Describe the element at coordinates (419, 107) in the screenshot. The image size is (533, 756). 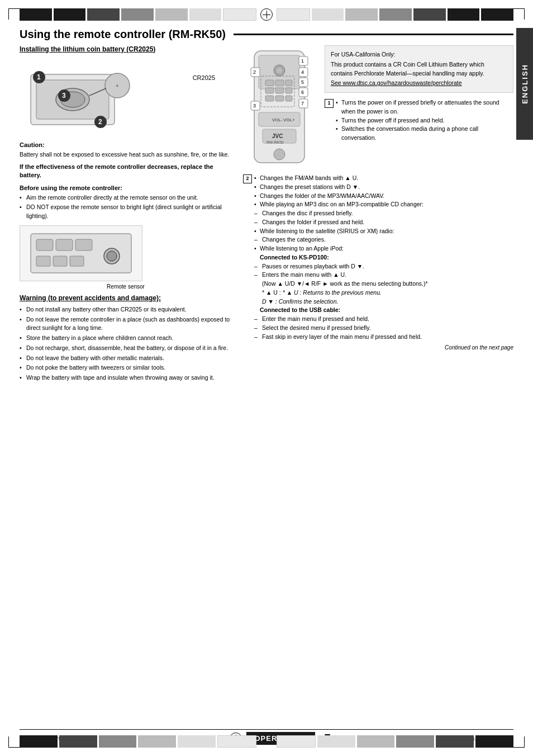
I see `right-info-area: For USA-California Only: This product co…` at that location.